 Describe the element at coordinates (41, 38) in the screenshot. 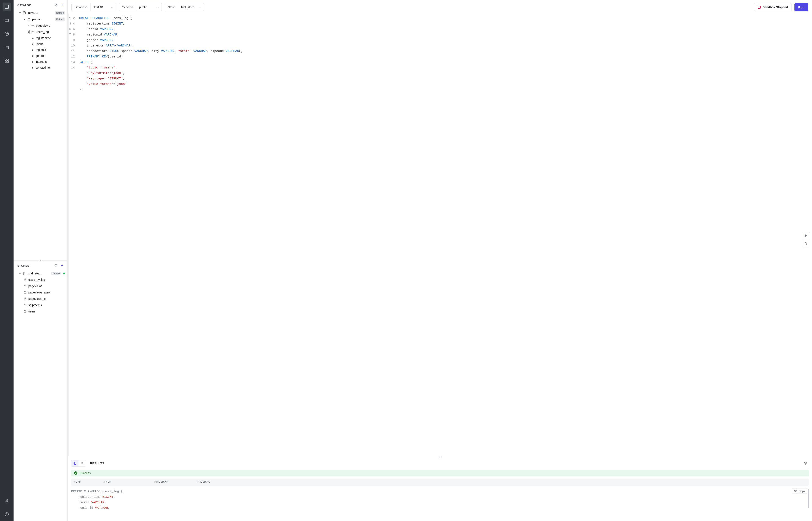

I see `column-node: ▸registertime` at that location.